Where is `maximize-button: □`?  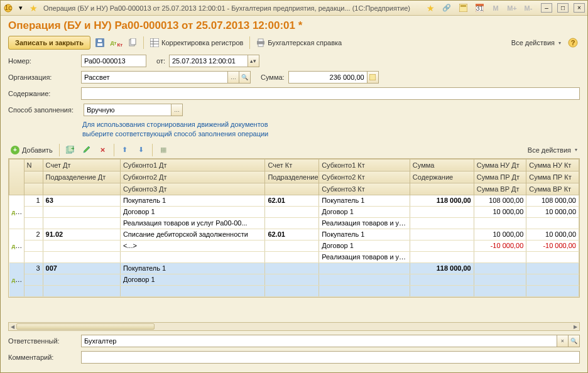 maximize-button: □ is located at coordinates (563, 8).